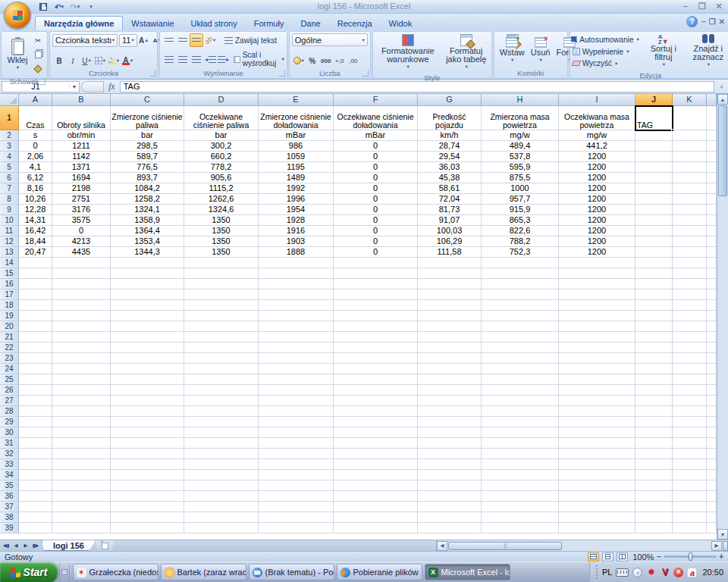  Describe the element at coordinates (9, 295) in the screenshot. I see `row-header-17: 17` at that location.